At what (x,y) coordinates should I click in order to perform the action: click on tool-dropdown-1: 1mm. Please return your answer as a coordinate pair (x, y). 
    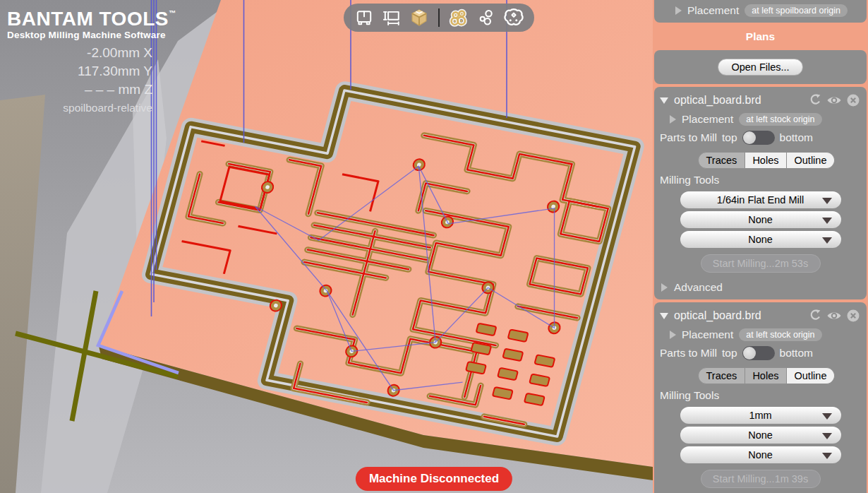
    Looking at the image, I should click on (761, 415).